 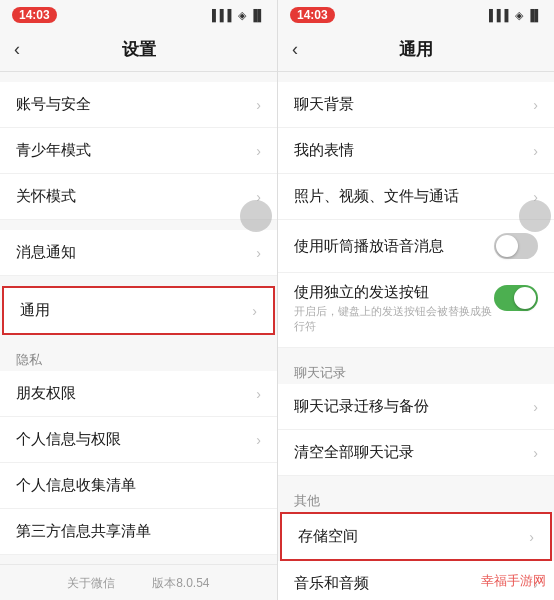 What do you see at coordinates (138, 582) in the screenshot?
I see `left-bottom-bar: 关于微信 版本8.0.54` at bounding box center [138, 582].